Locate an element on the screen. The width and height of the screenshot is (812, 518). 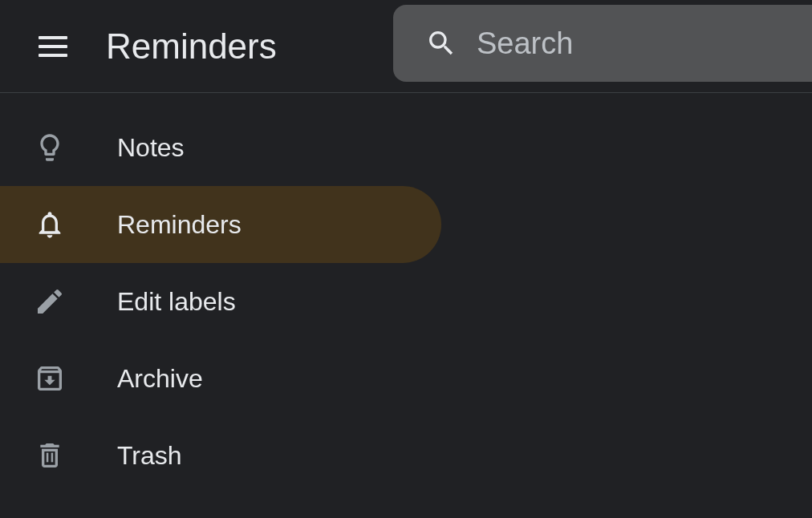
sidebar-item-edit-labels: Edit labels is located at coordinates (221, 301).